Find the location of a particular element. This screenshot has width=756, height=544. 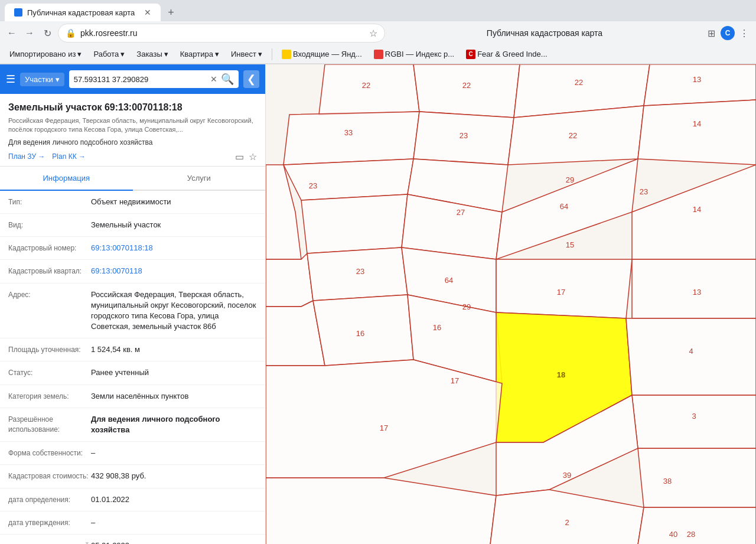

browser-chrome: Публичная кадастровая карта ✕ + ← → ↻ 🔒 … is located at coordinates (378, 32).